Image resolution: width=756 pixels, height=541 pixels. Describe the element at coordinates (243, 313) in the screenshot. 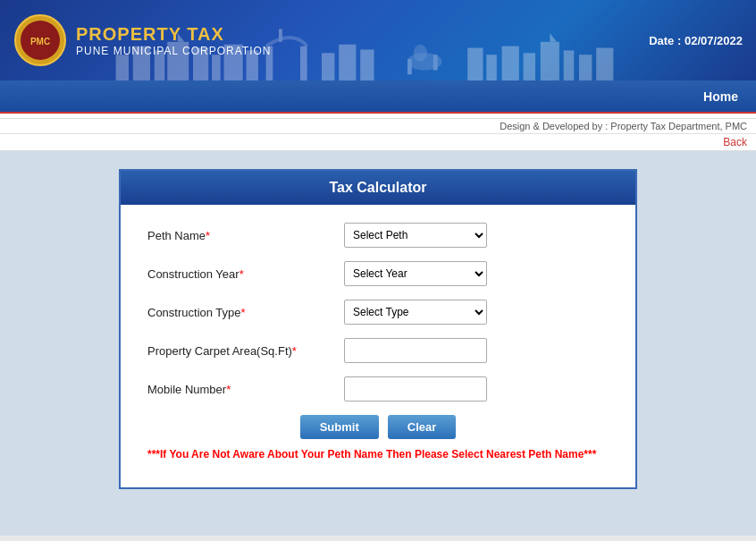

I see `construction-type-required: *` at that location.